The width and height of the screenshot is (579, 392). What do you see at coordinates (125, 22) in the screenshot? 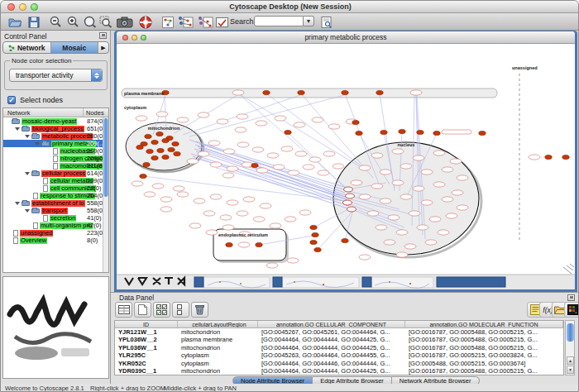
I see `snapshot-icon` at bounding box center [125, 22].